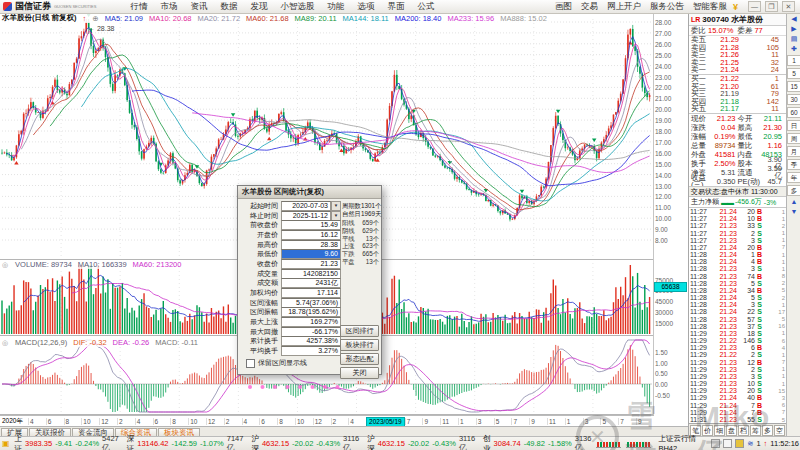 This screenshot has width=800, height=450. I want to click on main-flow-row: 主力净额 ▬▬ -456.6万 -3%, so click(738, 202).